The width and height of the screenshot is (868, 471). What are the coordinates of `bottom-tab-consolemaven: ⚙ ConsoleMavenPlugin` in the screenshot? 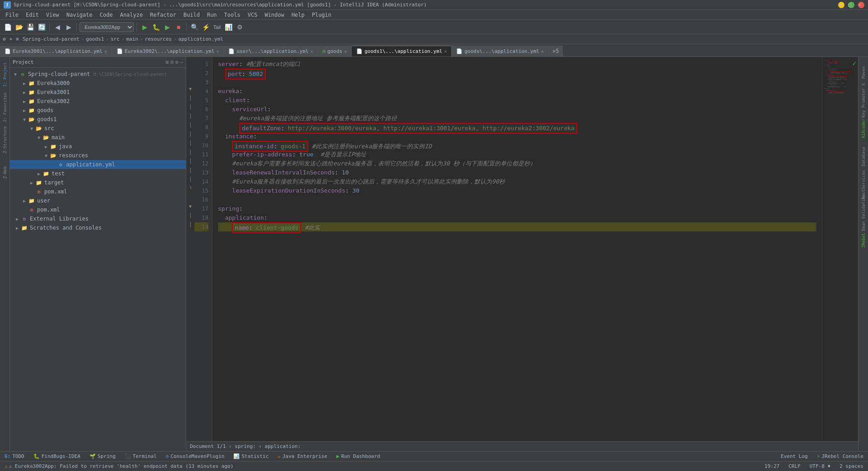 It's located at (195, 457).